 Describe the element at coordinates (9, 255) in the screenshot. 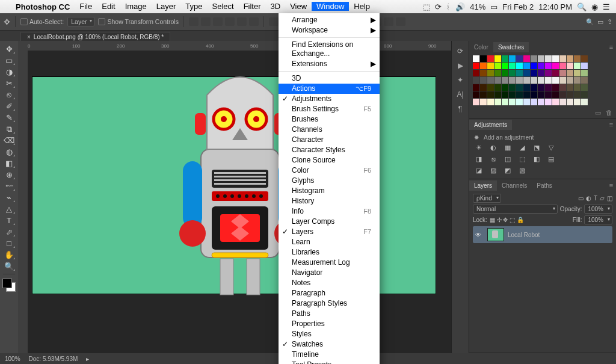

I see `tool-18: ✋` at that location.